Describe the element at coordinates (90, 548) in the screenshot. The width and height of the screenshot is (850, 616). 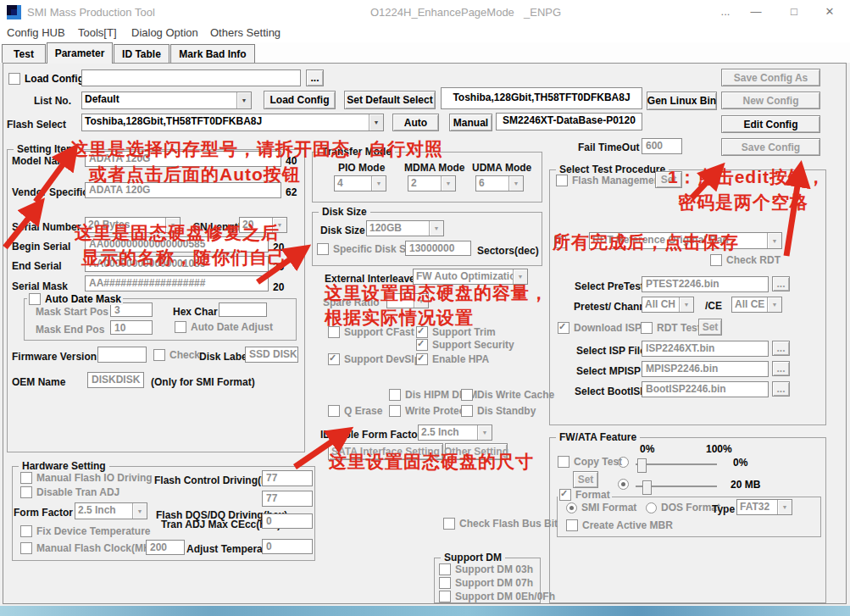
I see `manual-flash-clock-checkbox: Manual Flash Clock(MHz)` at that location.